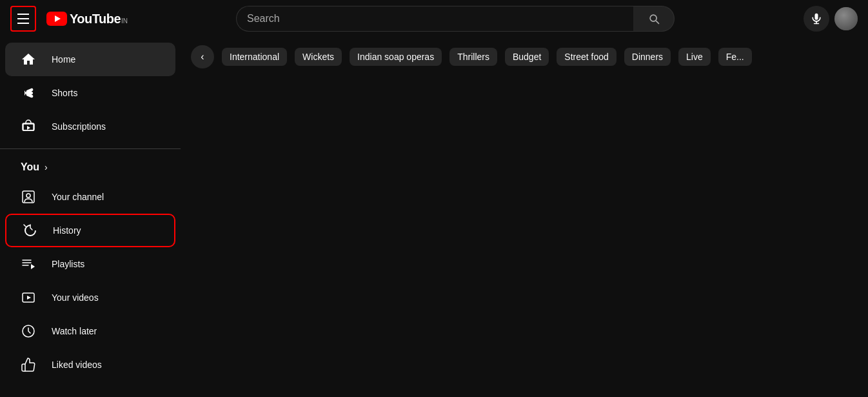 This screenshot has height=397, width=868. I want to click on mic-icon, so click(816, 19).